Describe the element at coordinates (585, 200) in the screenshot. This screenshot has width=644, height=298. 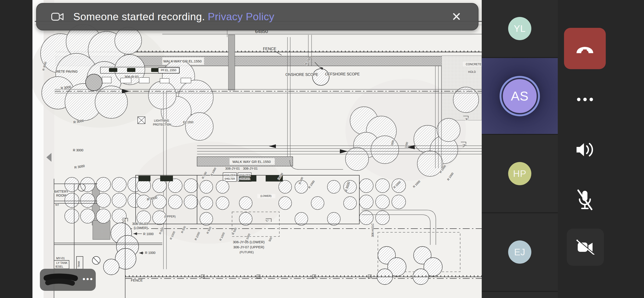
I see `mic-muted-icon` at that location.